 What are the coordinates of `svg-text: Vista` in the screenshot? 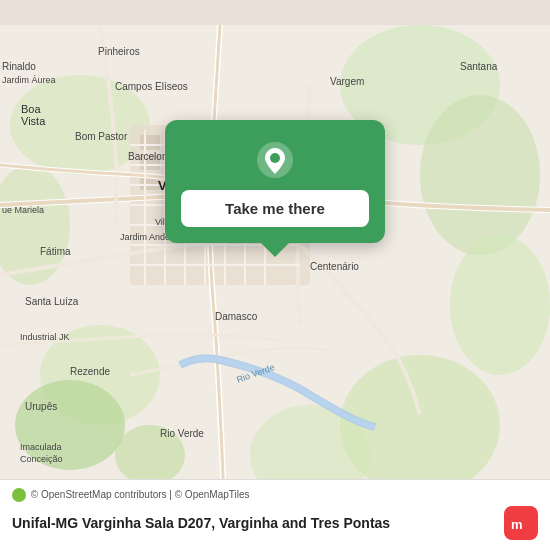 It's located at (34, 121).